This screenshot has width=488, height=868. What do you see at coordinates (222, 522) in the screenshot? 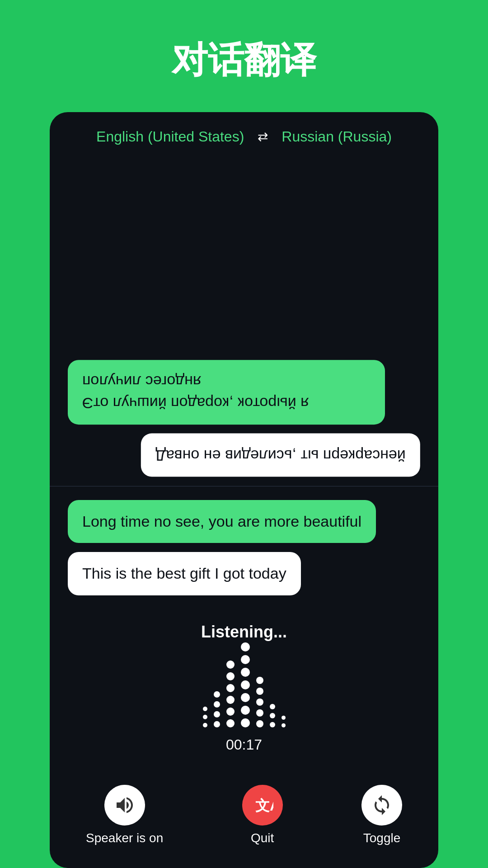
I see `message-bubble-1: Long time no see, you are more beautiful` at bounding box center [222, 522].